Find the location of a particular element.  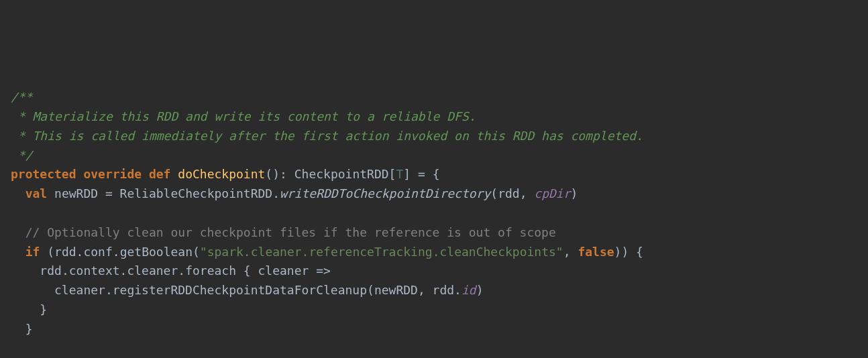

line-comment: // Optionally clean our checkpoint files… is located at coordinates (291, 232).